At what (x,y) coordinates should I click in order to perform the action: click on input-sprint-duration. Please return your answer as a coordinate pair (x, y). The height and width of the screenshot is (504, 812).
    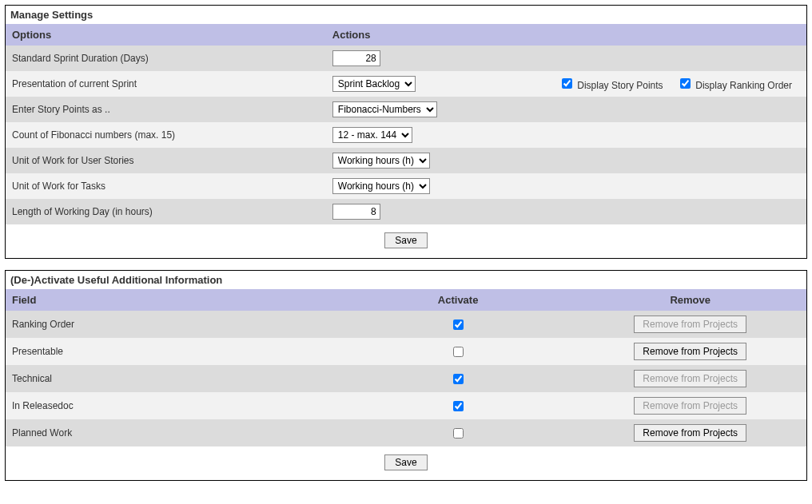
    Looking at the image, I should click on (356, 58).